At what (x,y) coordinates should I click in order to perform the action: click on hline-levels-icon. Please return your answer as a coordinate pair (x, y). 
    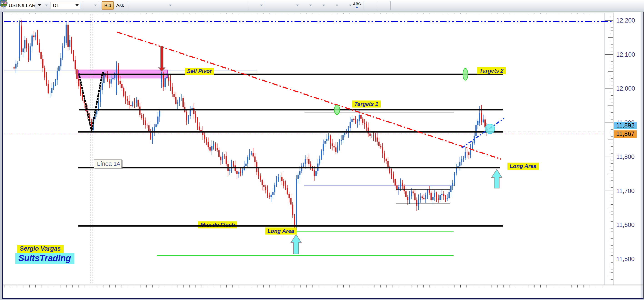
    Looking at the image, I should click on (304, 6).